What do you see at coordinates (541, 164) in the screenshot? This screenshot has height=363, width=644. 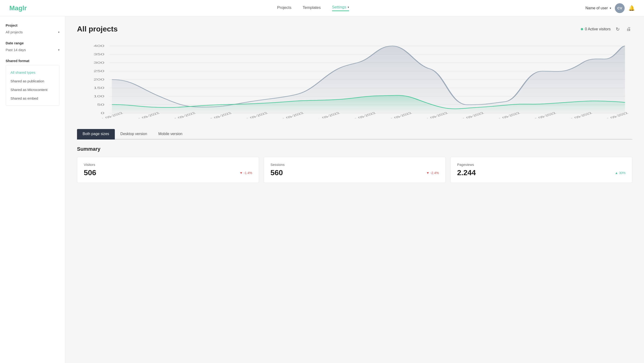 I see `pageviews-label: Pageviews` at bounding box center [541, 164].